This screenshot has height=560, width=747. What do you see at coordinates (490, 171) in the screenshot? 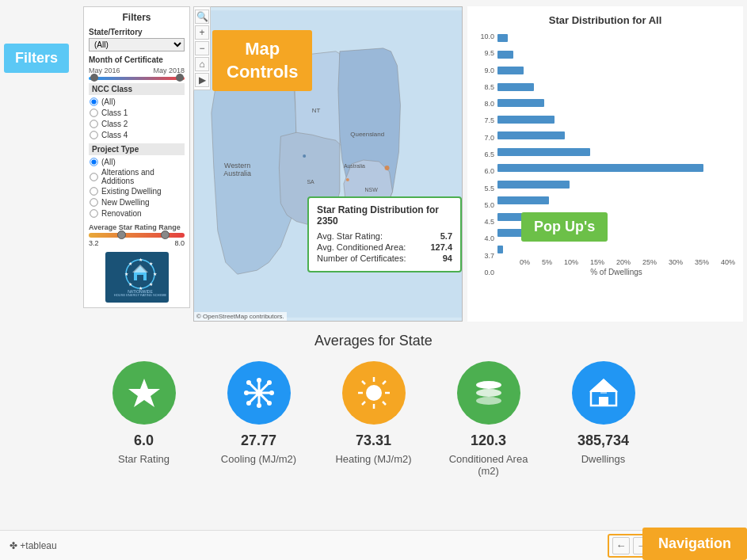
I see `chart-y-label: 6.0` at bounding box center [490, 171].